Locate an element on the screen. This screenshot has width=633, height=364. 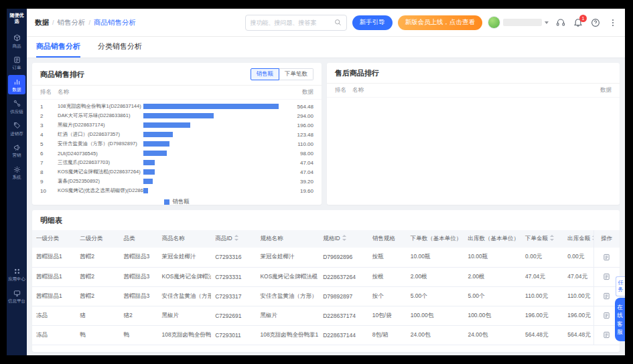
sidebar-item-info: 信息平台 is located at coordinates (17, 296).